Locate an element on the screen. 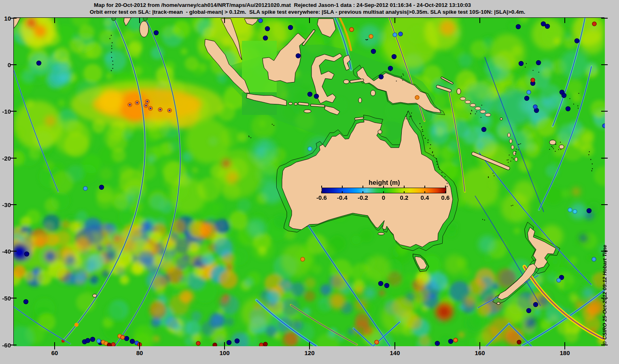  land-fiji-vanua-levu is located at coordinates (562, 147).